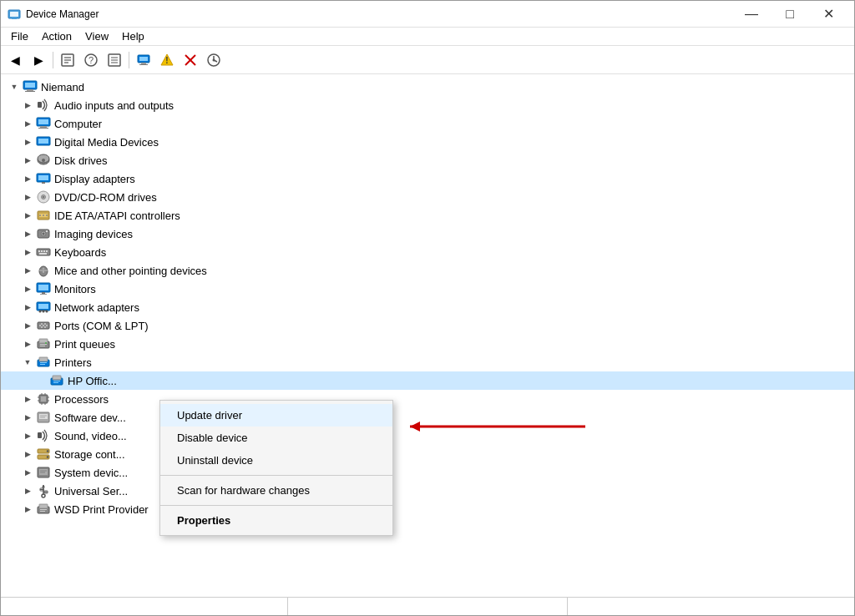  What do you see at coordinates (28, 344) in the screenshot?
I see `print-queues-toggle: ▶` at bounding box center [28, 344].